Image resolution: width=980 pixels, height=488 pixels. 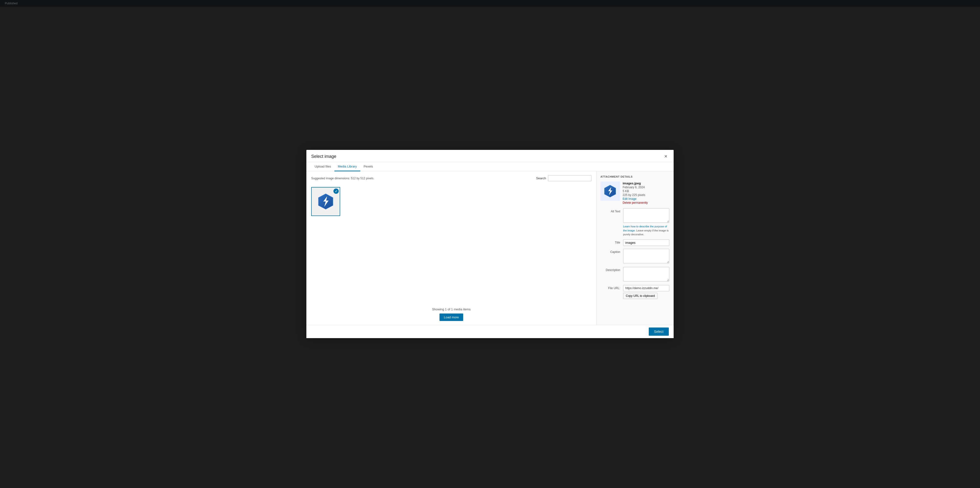 I want to click on modal-body: Suggested image dimensions: 512 by 512 p…, so click(x=490, y=248).